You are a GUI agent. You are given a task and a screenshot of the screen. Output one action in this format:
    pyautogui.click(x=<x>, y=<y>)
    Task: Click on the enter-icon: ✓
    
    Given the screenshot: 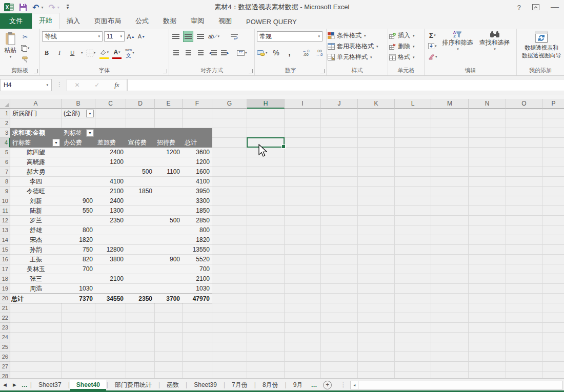 What is the action you would take?
    pyautogui.click(x=97, y=85)
    